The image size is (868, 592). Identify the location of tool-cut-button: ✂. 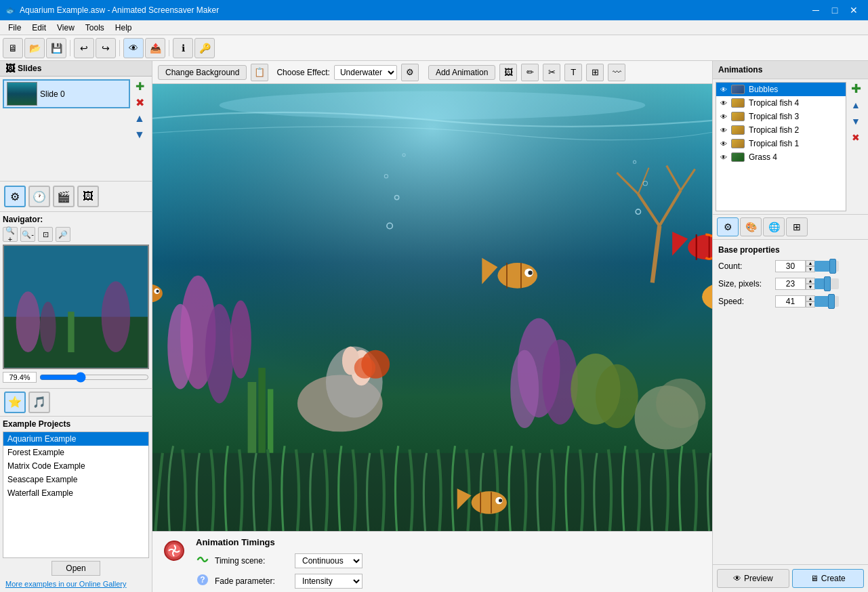
(552, 72).